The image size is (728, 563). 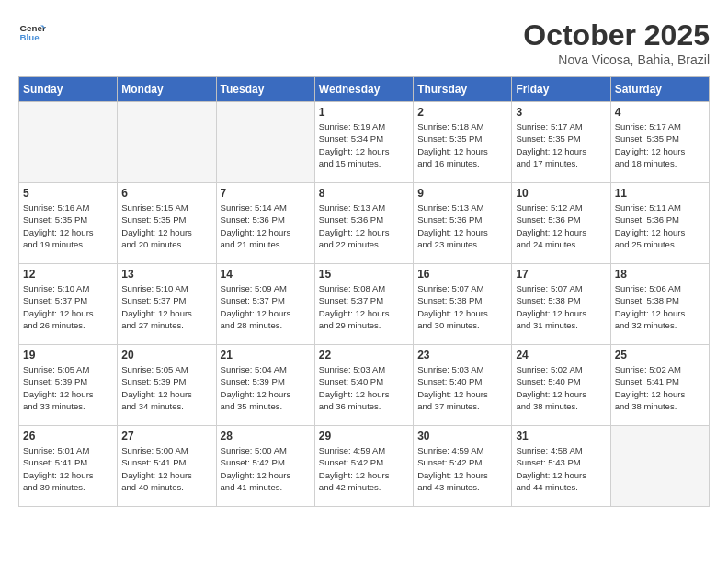 What do you see at coordinates (660, 307) in the screenshot?
I see `day-info: Sunrise: 5:06 AM Sunset: 5:38 PM Dayligh…` at bounding box center [660, 307].